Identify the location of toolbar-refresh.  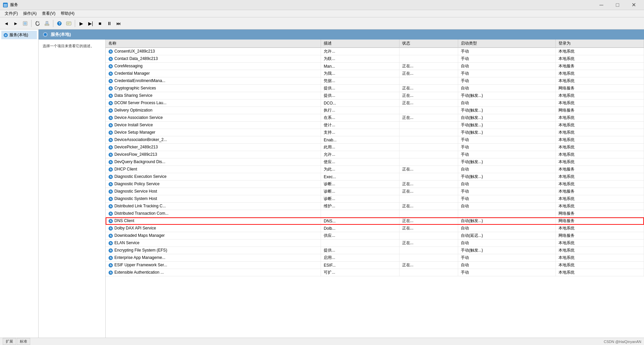
(38, 23).